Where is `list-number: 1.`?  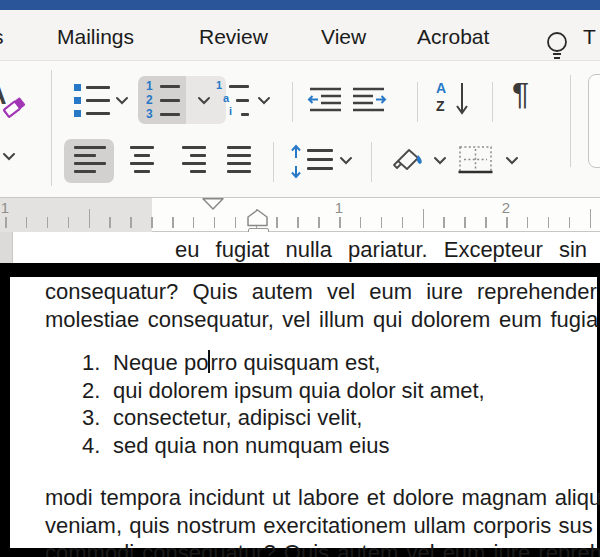 list-number: 1. is located at coordinates (91, 363).